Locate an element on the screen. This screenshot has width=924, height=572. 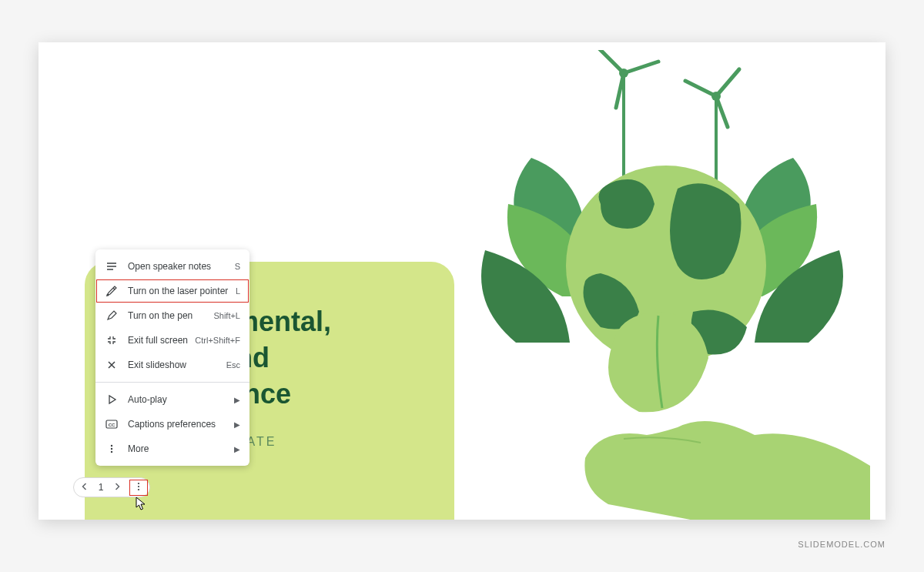
menu-shortcut: Ctrl+Shift+F is located at coordinates (217, 340).